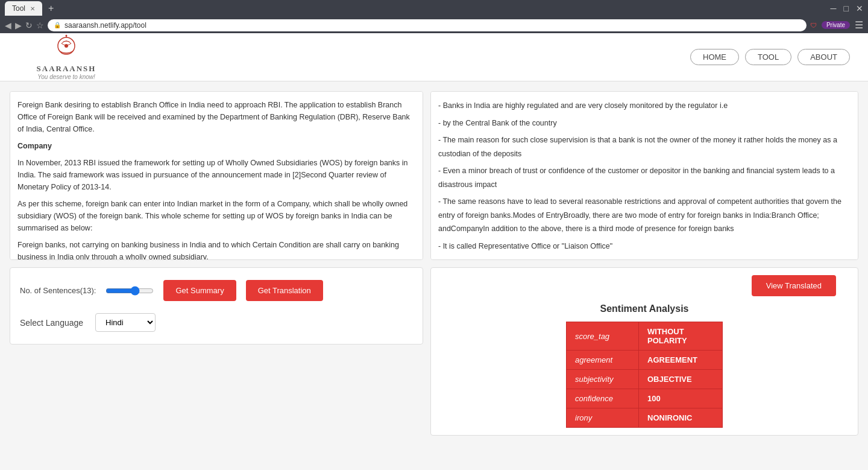 Image resolution: width=868 pixels, height=470 pixels. Describe the element at coordinates (130, 291) in the screenshot. I see `sentences-slider` at that location.